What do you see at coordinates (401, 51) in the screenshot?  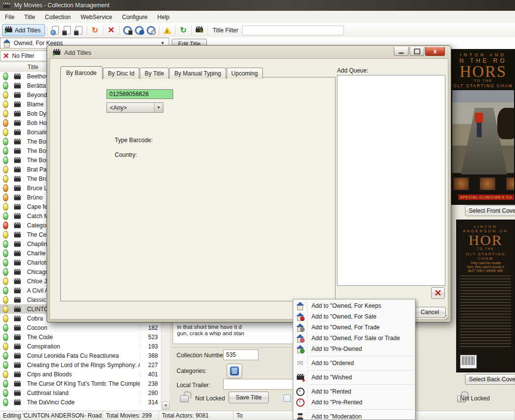 I see `minimize-button` at bounding box center [401, 51].